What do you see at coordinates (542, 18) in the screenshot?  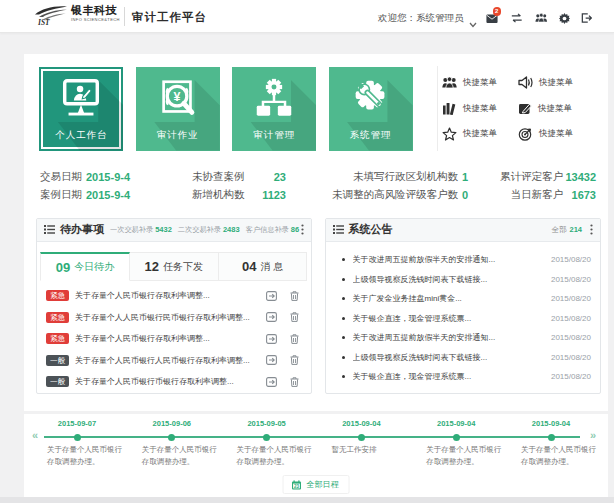 I see `users-icon` at bounding box center [542, 18].